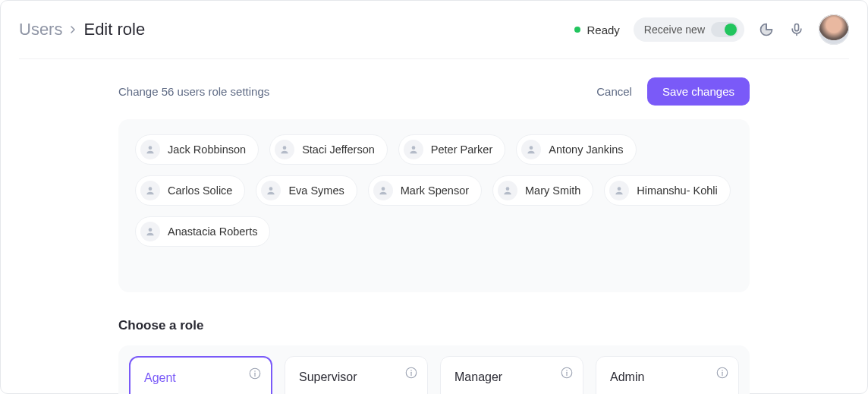  What do you see at coordinates (667, 191) in the screenshot?
I see `user-chip: Himanshu- Kohli` at bounding box center [667, 191].